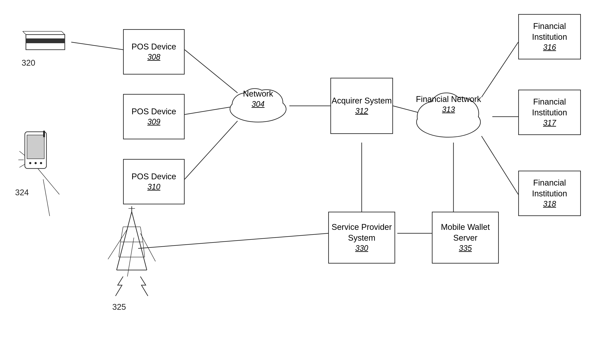 The width and height of the screenshot is (599, 364). I want to click on network304-ref: 304, so click(258, 104).